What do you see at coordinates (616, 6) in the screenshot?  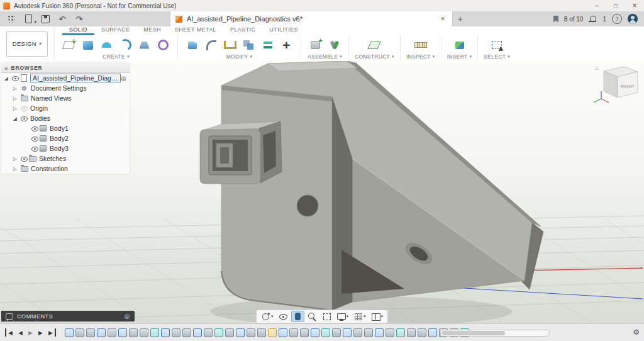 I see `maximize-button` at bounding box center [616, 6].